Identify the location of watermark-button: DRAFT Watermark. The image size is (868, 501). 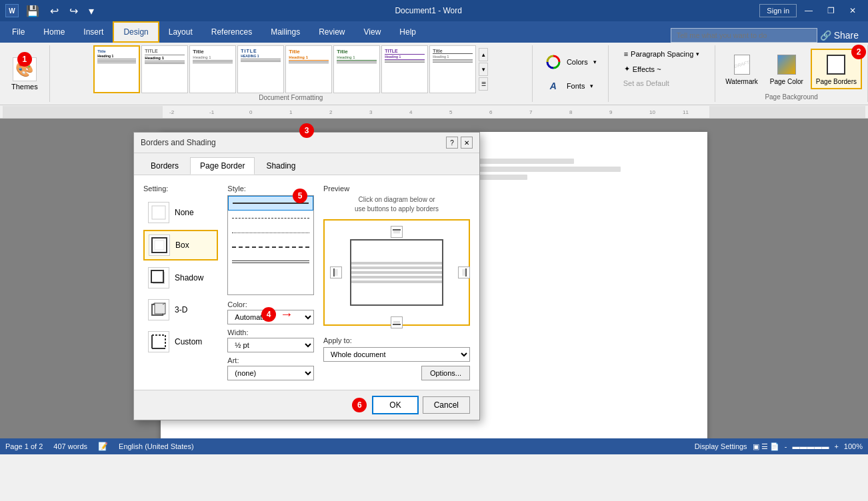
(741, 69).